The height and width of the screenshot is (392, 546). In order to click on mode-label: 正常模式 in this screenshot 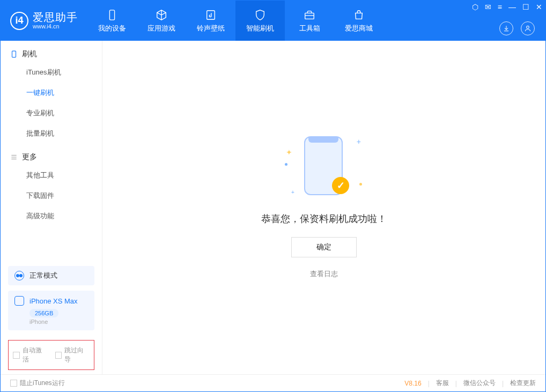, I will do `click(43, 276)`.